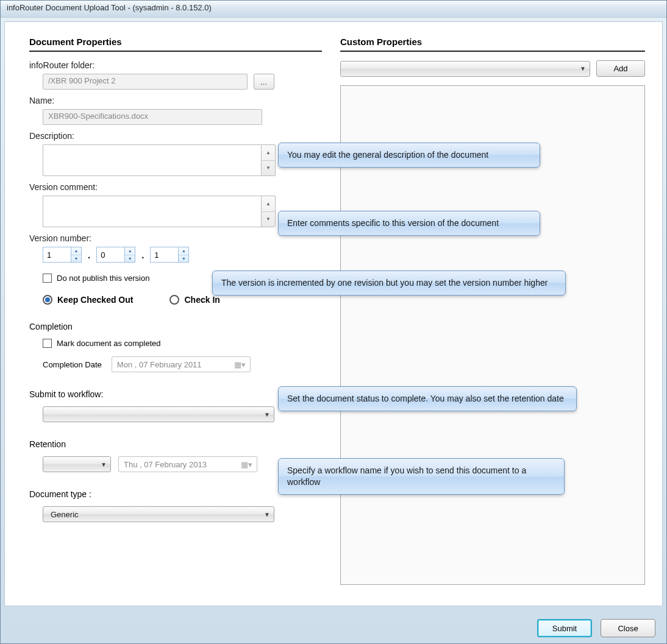 The image size is (667, 644). What do you see at coordinates (596, 628) in the screenshot?
I see `bottom-bar: Submit Close` at bounding box center [596, 628].